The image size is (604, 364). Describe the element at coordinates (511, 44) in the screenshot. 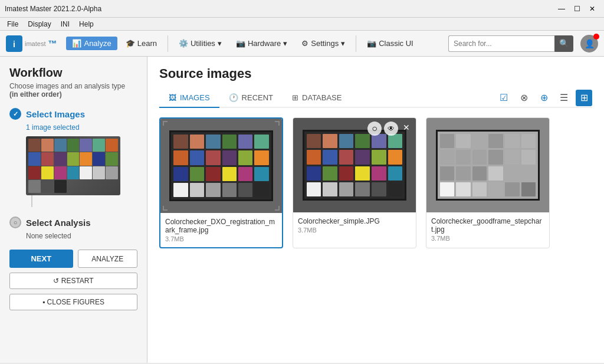

I see `search-container: 🔍` at that location.